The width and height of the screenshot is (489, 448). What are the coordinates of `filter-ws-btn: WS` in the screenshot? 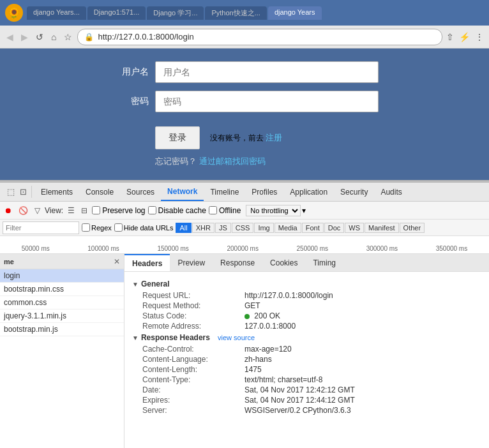 It's located at (354, 228).